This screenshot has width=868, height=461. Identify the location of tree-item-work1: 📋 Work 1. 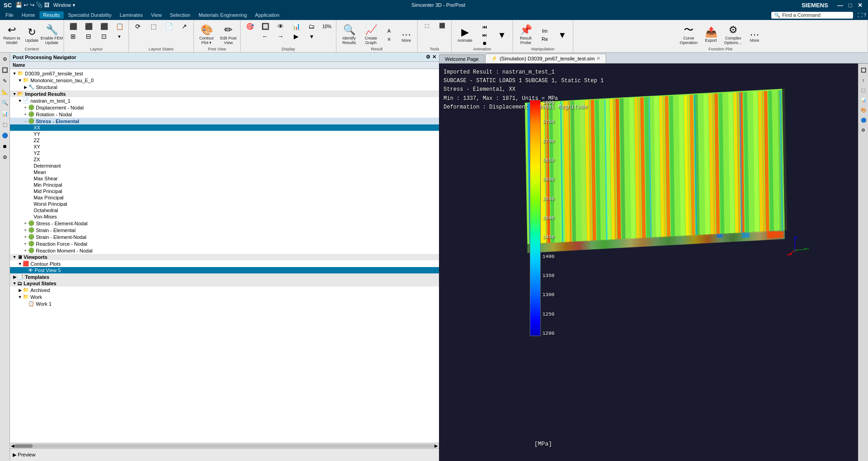
(224, 303).